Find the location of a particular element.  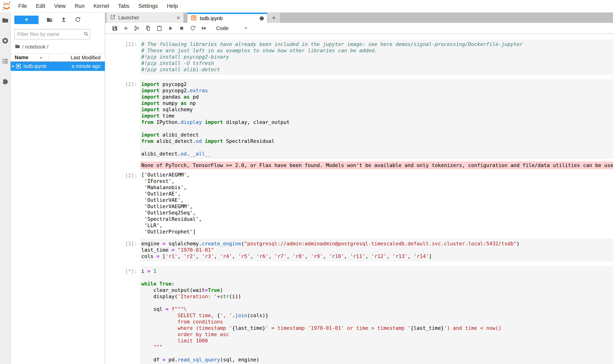

folder-icon is located at coordinates (5, 20).